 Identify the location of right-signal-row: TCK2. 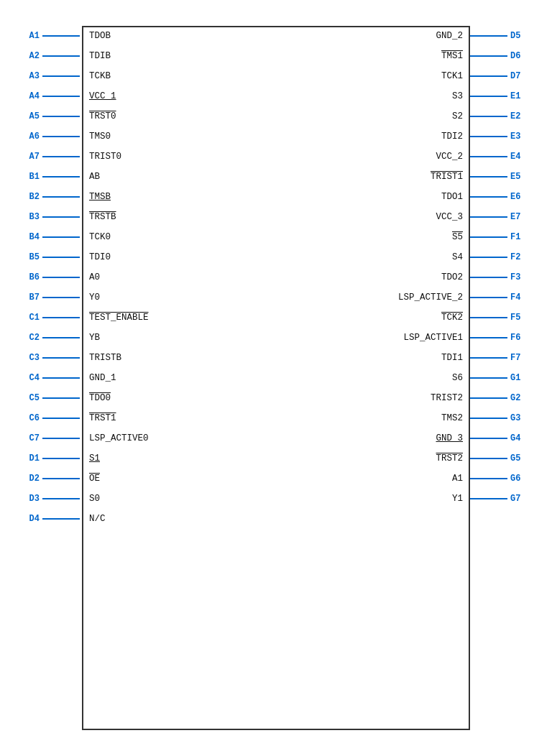
(452, 318).